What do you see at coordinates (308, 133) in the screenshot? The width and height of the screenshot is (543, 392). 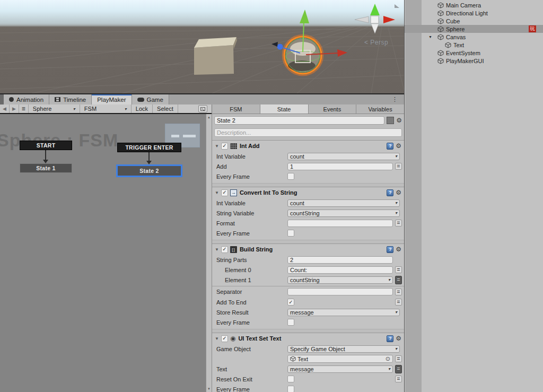 I see `state-description-input` at bounding box center [308, 133].